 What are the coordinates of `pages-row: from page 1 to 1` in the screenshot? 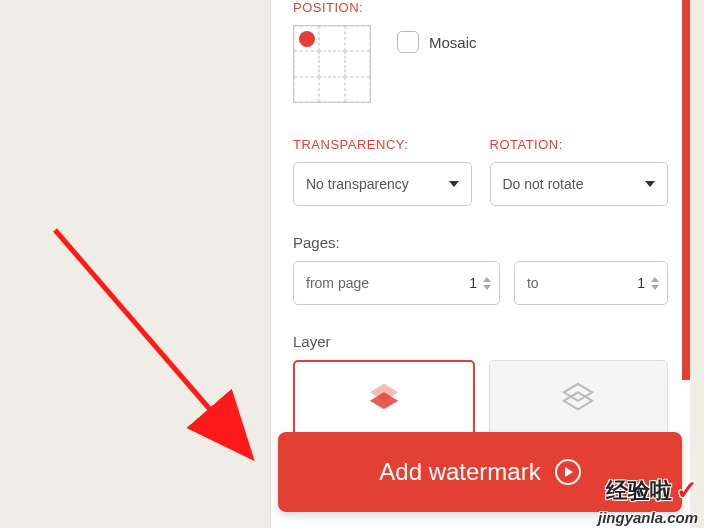 It's located at (480, 283).